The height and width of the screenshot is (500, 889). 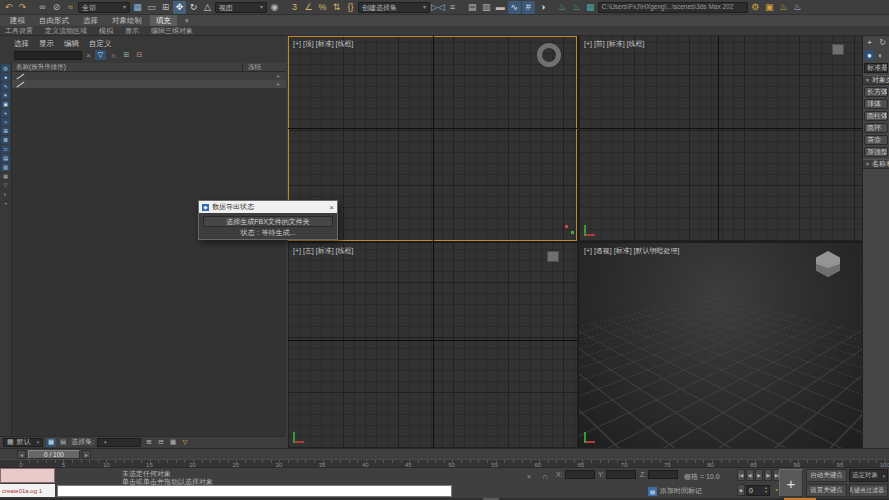 I want to click on ribbon-collapse-icon: ▾, so click(x=187, y=21).